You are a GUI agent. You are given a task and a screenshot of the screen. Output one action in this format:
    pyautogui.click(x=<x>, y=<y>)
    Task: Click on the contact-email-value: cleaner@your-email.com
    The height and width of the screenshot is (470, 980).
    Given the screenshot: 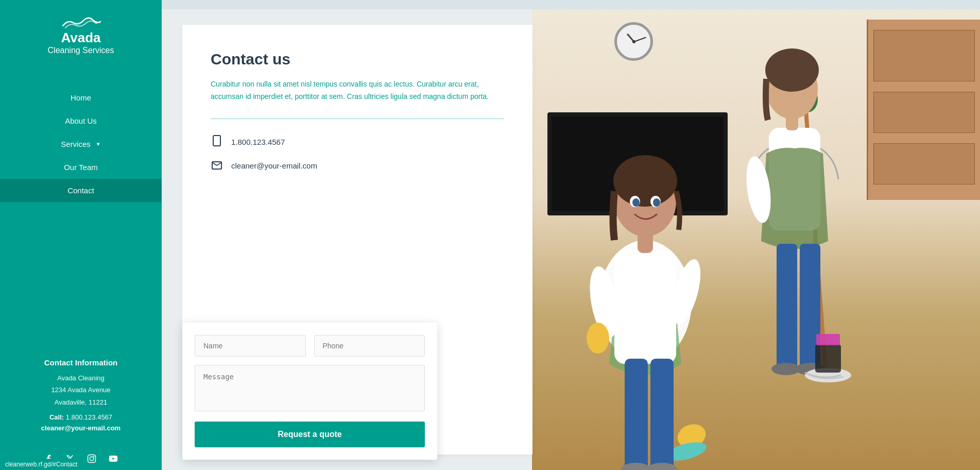 What is the action you would take?
    pyautogui.click(x=274, y=166)
    